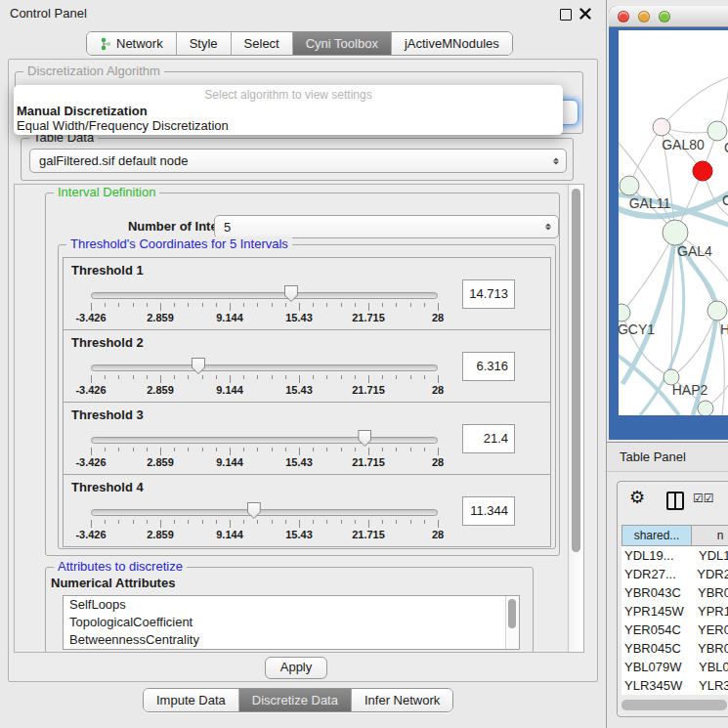 The height and width of the screenshot is (728, 728). What do you see at coordinates (262, 43) in the screenshot?
I see `tab-label: Select` at bounding box center [262, 43].